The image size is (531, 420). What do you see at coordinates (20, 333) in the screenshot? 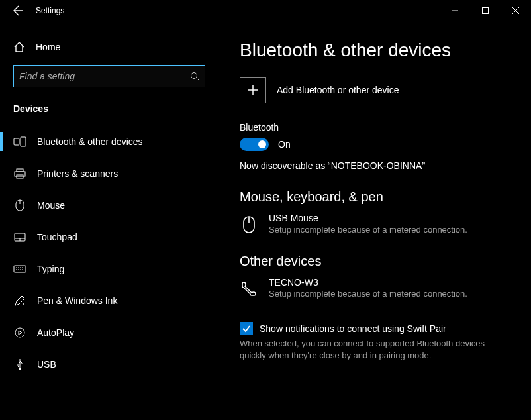
I see `autoplay-icon` at bounding box center [20, 333].